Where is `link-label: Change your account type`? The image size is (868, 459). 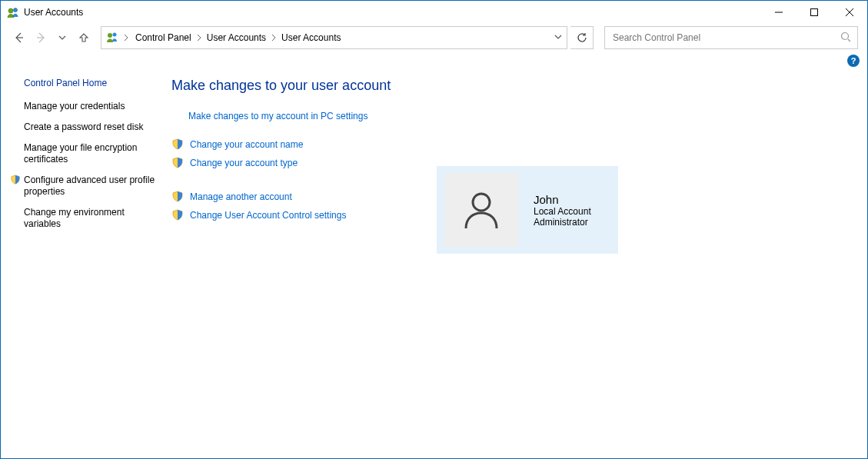
link-label: Change your account type is located at coordinates (244, 163).